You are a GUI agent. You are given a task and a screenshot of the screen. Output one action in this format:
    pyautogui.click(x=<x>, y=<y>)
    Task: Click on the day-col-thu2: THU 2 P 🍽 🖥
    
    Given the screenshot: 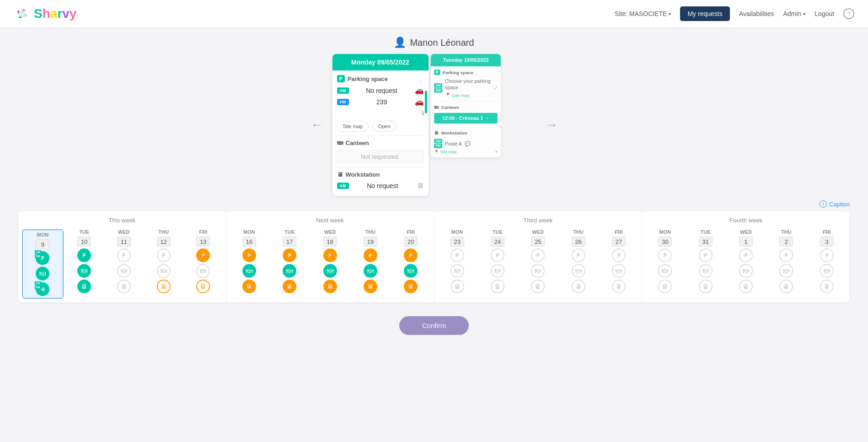 What is the action you would take?
    pyautogui.click(x=786, y=261)
    